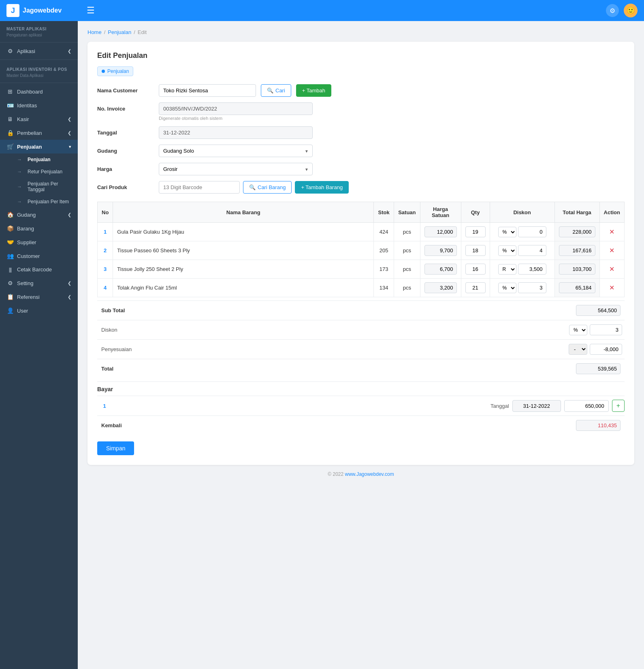 The image size is (644, 669). I want to click on row3-diskon-input, so click(532, 269).